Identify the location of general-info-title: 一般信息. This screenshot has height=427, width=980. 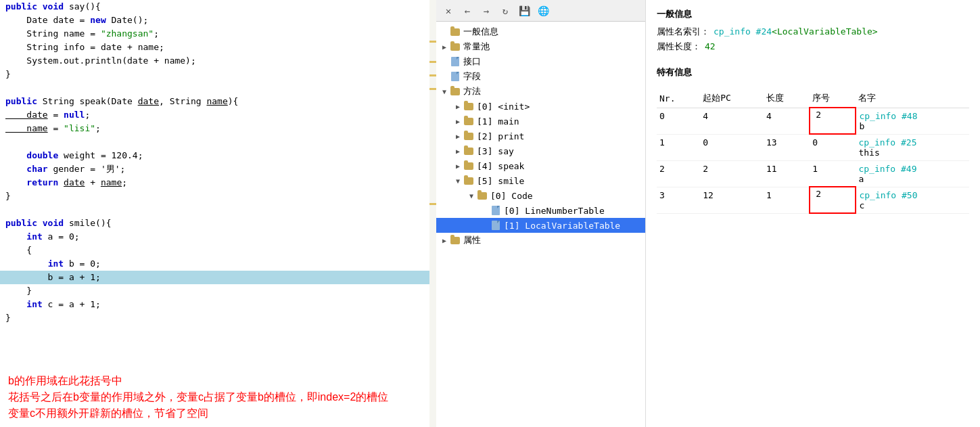
(813, 14).